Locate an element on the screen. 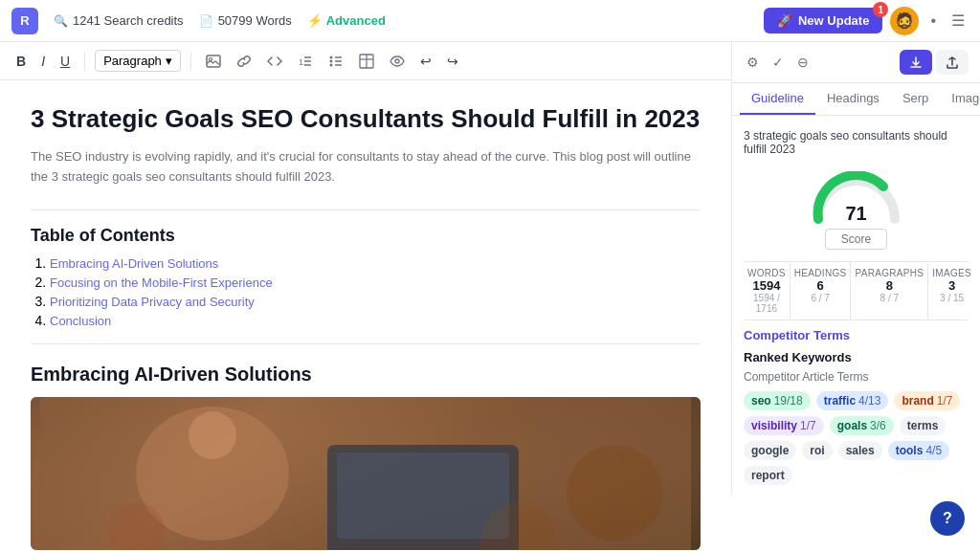  share-button is located at coordinates (952, 62).